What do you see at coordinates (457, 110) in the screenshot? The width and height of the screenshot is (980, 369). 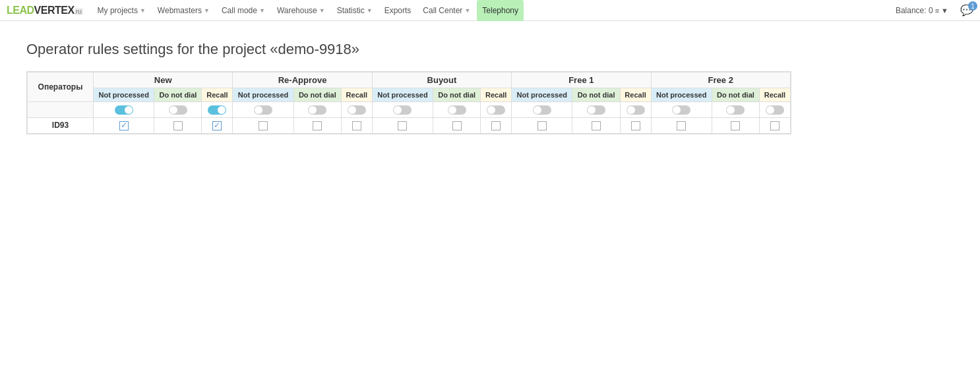 I see `buyout-do-not-dial-toggle-cell` at bounding box center [457, 110].